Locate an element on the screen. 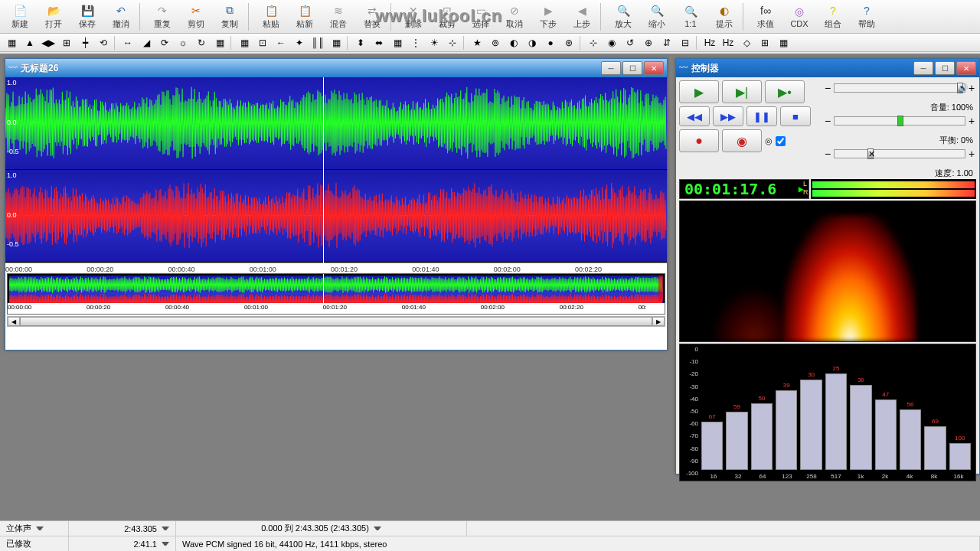  mini-tool-27: ◑ is located at coordinates (532, 43).